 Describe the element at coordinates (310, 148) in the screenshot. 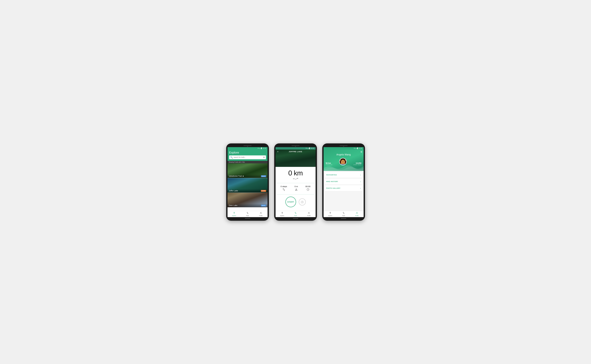

I see `battery-icon-2: ▊` at that location.